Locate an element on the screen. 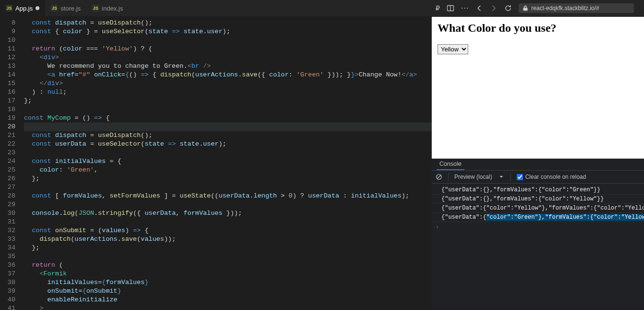  tab-label: index.js is located at coordinates (112, 9).